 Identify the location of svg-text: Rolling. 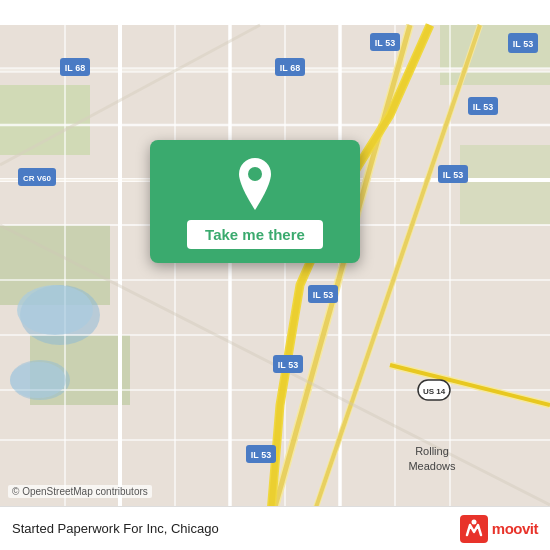
(432, 451).